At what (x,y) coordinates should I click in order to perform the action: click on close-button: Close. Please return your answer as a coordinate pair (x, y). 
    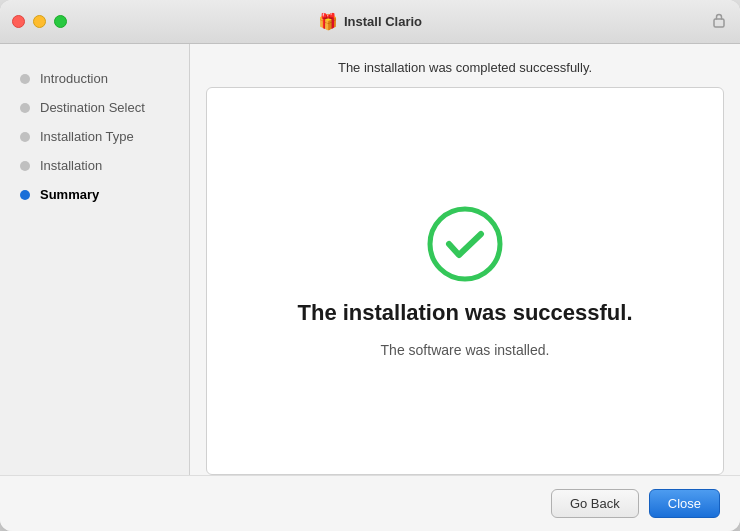
    Looking at the image, I should click on (684, 504).